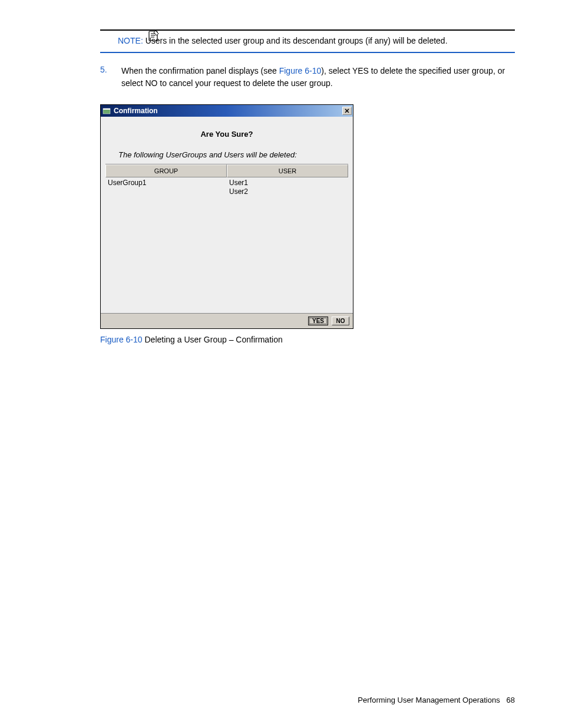 The height and width of the screenshot is (728, 562). What do you see at coordinates (287, 245) in the screenshot?
I see `user-column: User1 User2` at bounding box center [287, 245].